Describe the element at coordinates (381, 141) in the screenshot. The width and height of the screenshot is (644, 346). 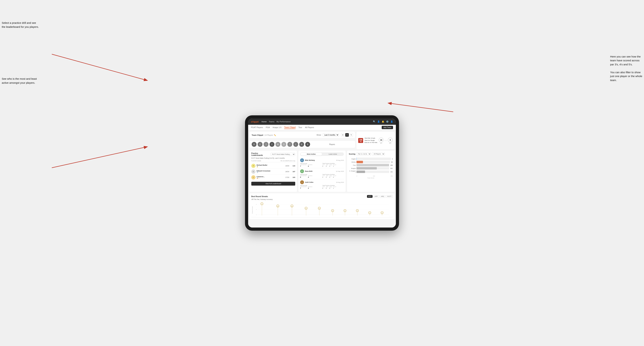
I see `score-circle-1: 16 yds` at that location.